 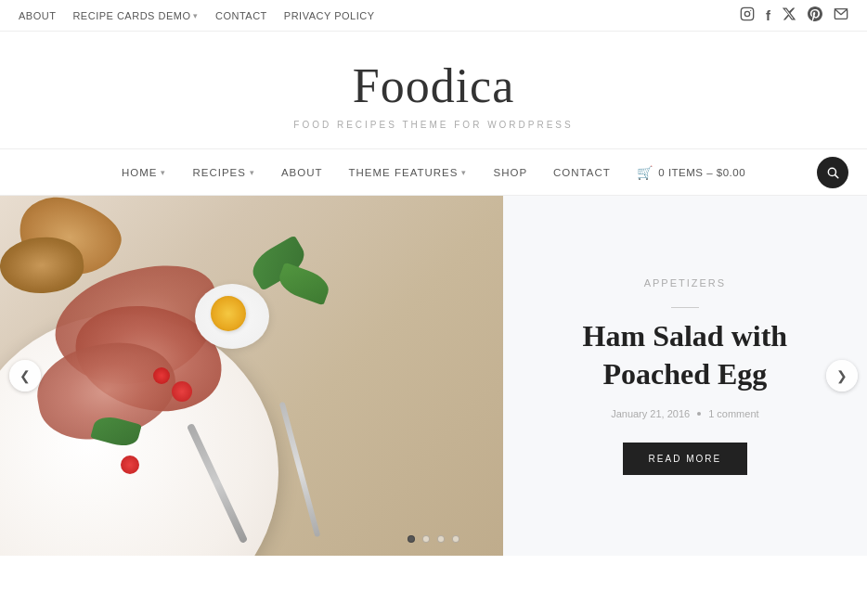 What do you see at coordinates (645, 173) in the screenshot?
I see `cart-icon: 🛒` at bounding box center [645, 173].